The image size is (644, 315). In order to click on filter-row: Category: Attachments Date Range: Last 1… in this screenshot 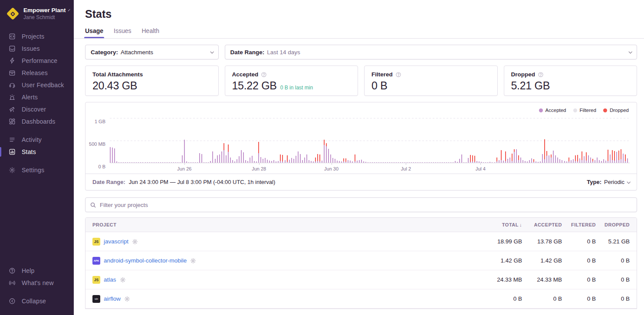, I will do `click(361, 52)`.